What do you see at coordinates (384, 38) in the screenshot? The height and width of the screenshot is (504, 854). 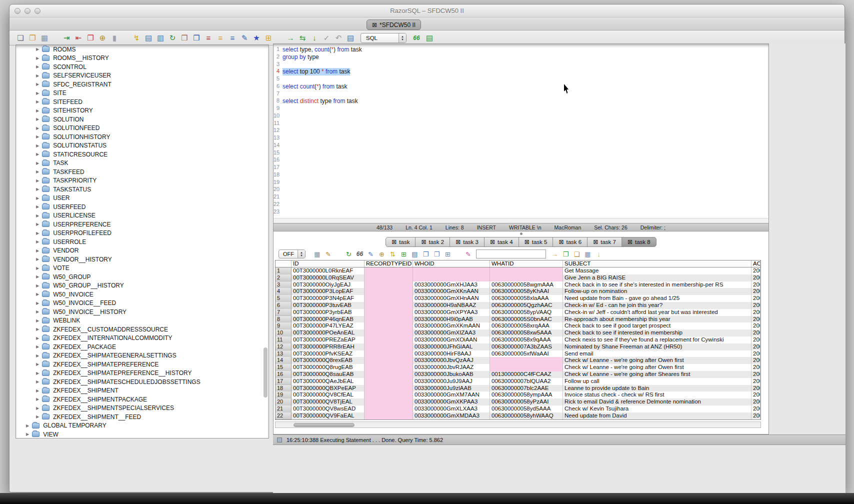 I see `statement-type-select: SQL ▲▼` at bounding box center [384, 38].